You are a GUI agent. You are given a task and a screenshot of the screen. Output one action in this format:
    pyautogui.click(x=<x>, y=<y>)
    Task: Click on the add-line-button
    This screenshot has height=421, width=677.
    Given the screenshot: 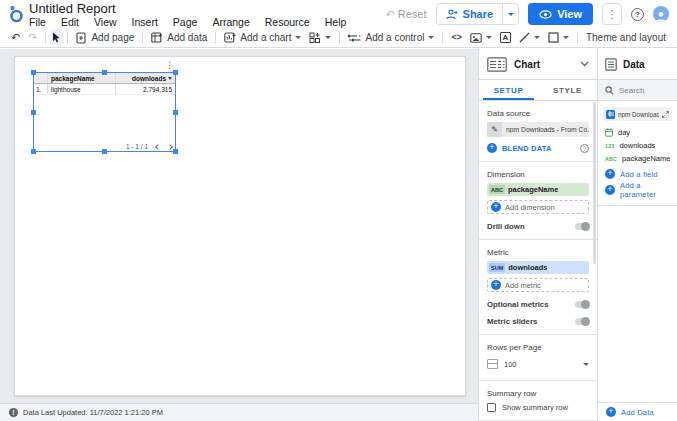 What is the action you would take?
    pyautogui.click(x=530, y=38)
    